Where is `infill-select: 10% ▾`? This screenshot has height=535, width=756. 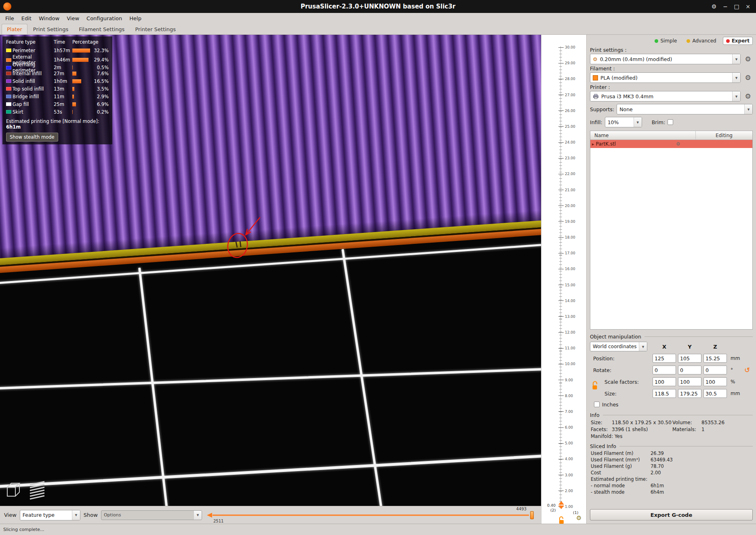
infill-select: 10% ▾ is located at coordinates (623, 122).